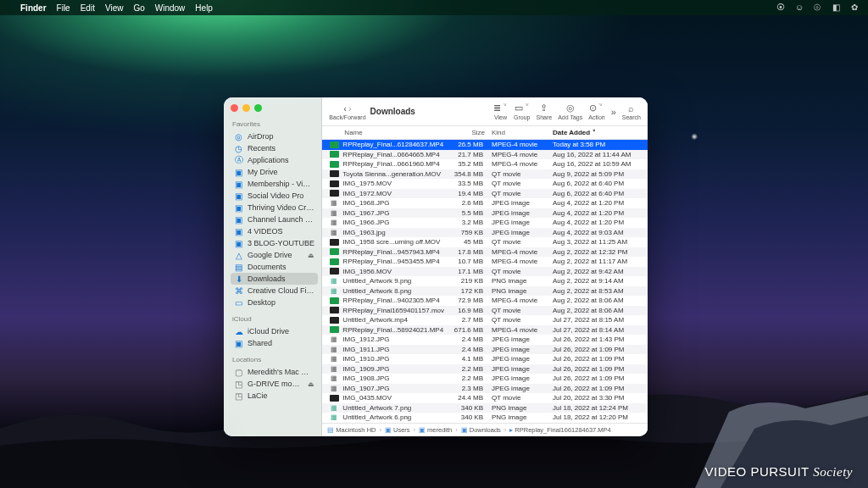  Describe the element at coordinates (597, 112) in the screenshot. I see `action-button: ⊙ ˅Action` at that location.